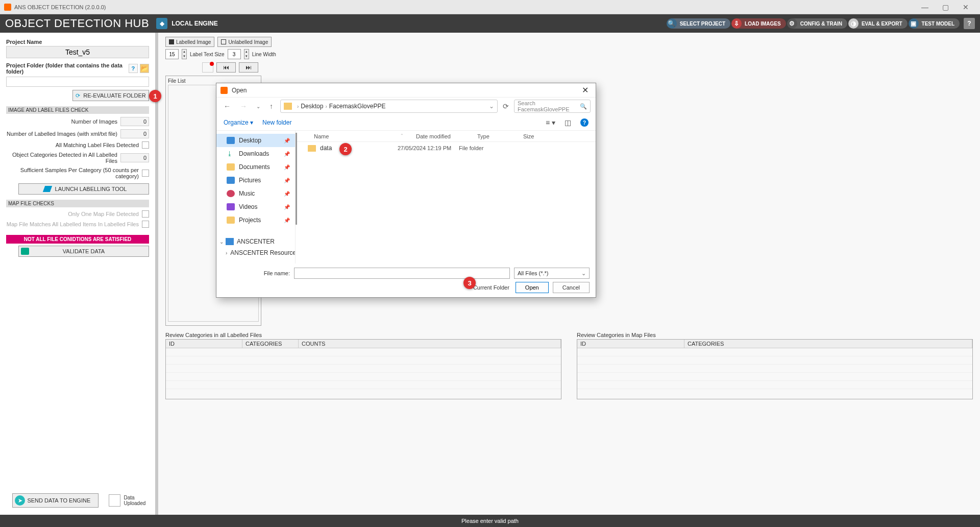 The height and width of the screenshot is (527, 980). I want to click on app-title: OBJECT DETECTION HUB, so click(77, 23).